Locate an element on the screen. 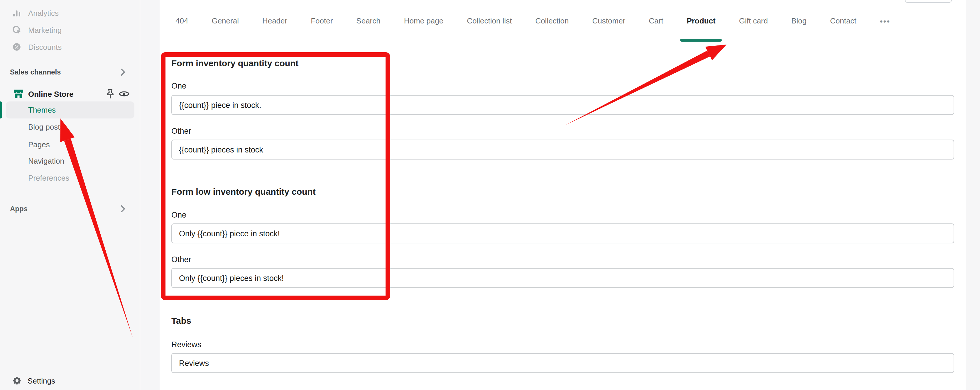 The image size is (980, 390). section-heading: Tabs is located at coordinates (181, 320).